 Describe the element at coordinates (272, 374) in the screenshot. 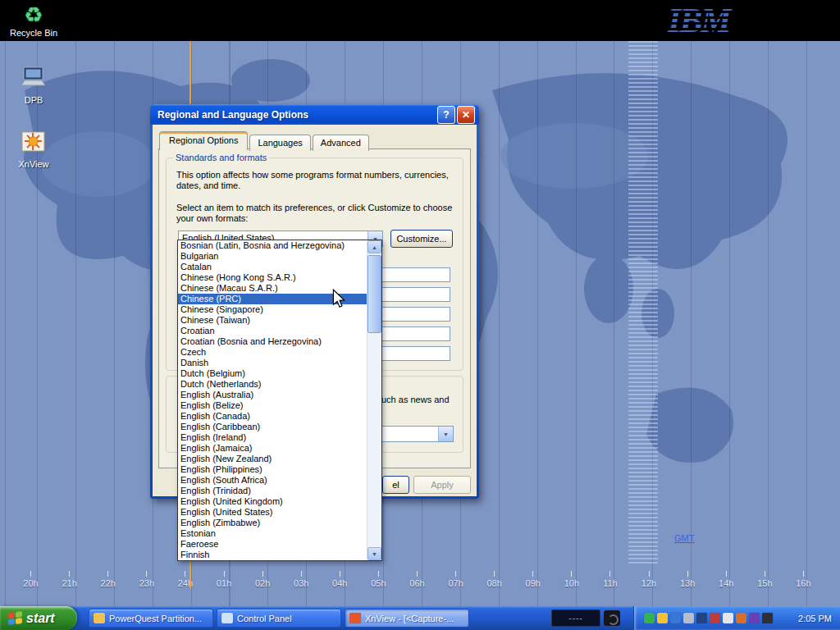

I see `language-list-item: Dutch (Belgium)` at that location.